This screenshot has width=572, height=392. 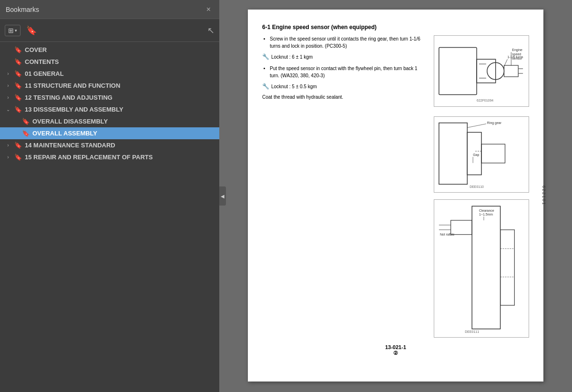 What do you see at coordinates (26, 134) in the screenshot?
I see `bookmark-icon-overall-assembly: 🔖` at bounding box center [26, 134].